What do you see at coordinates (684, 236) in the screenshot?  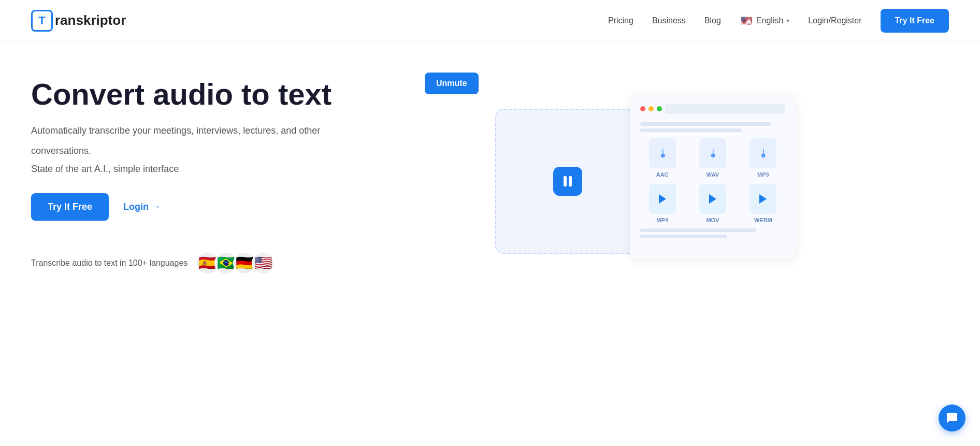 I see `text-line-b2` at bounding box center [684, 236].